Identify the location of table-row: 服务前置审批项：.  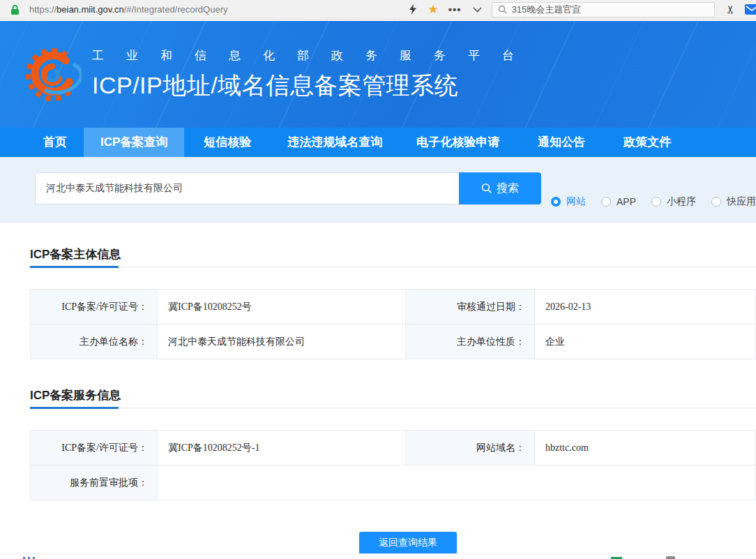
(393, 483).